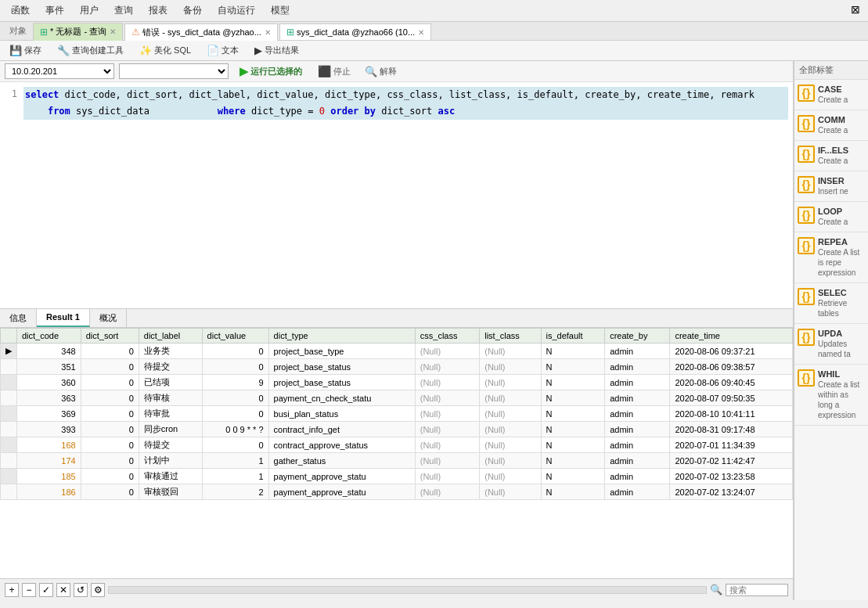 This screenshot has height=608, width=868. What do you see at coordinates (110, 336) in the screenshot?
I see `col-header-dict-sort: dict_sort` at bounding box center [110, 336].